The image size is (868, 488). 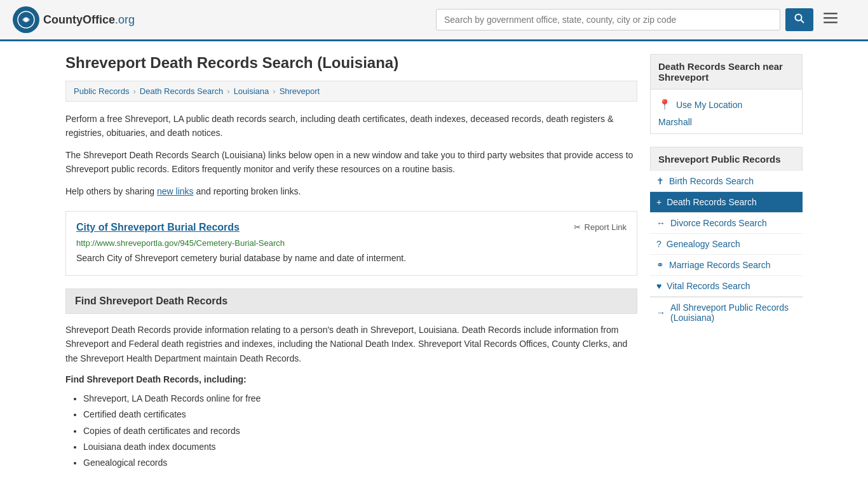 I want to click on birth-records-link: ✝ Birth Records Search, so click(x=726, y=181).